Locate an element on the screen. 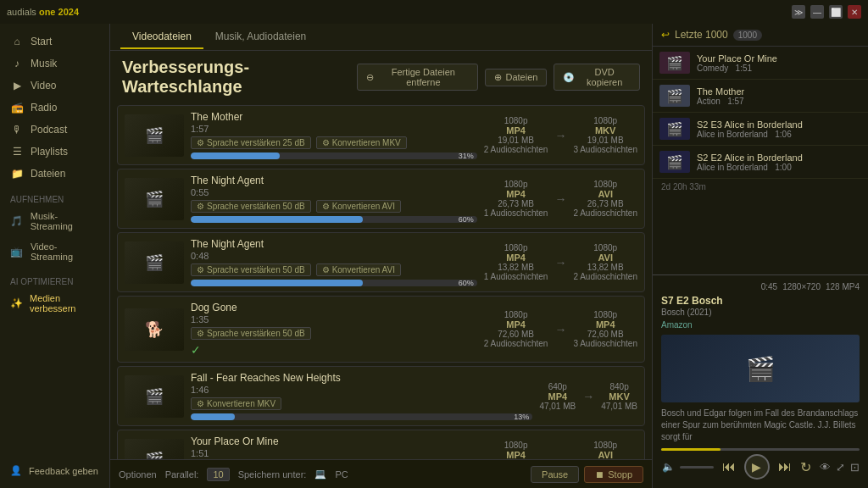 The height and width of the screenshot is (488, 868). dateien-button: ⊕ Dateien is located at coordinates (515, 78).